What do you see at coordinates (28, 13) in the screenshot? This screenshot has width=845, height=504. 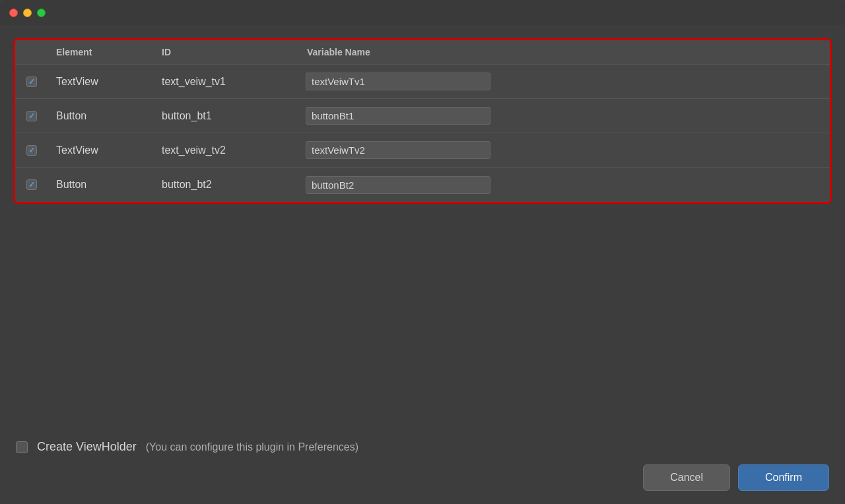 I see `minimize-button` at bounding box center [28, 13].